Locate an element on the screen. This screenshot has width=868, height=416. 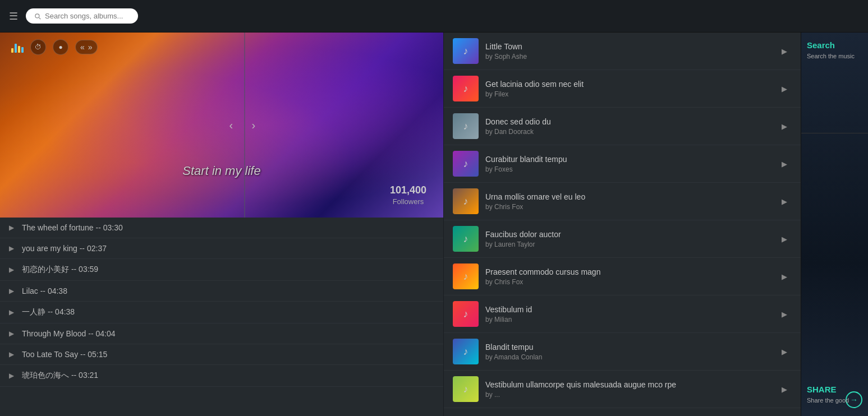
far-right-sidebar: Search Search the music → SHARE Share th… is located at coordinates (834, 224).